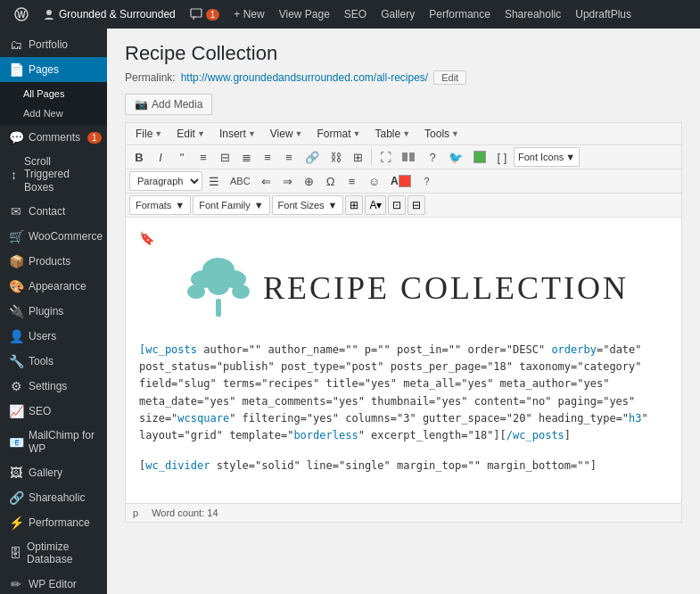 This screenshot has width=700, height=594. I want to click on sidebar-item-scroll-triggered: ↕ Scroll Triggered Boxes, so click(54, 175).